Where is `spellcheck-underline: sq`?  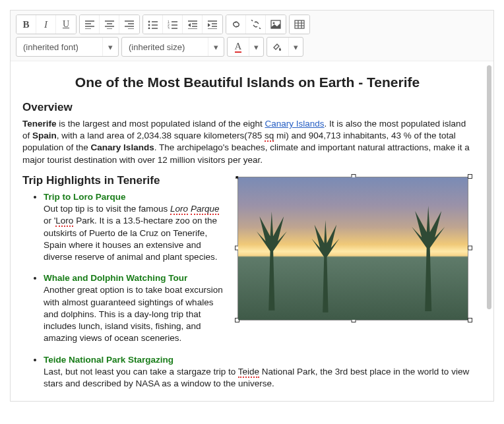
spellcheck-underline: sq is located at coordinates (269, 136).